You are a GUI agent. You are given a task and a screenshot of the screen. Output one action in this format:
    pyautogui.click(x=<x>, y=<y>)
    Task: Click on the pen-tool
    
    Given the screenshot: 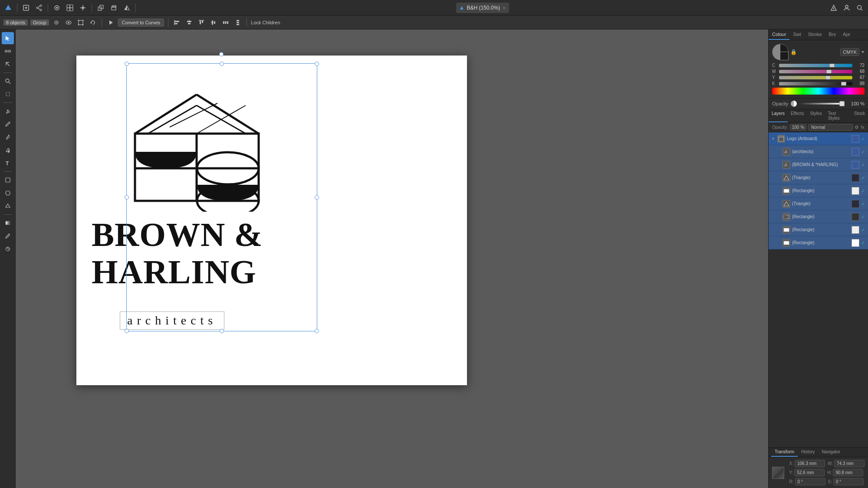 What is the action you would take?
    pyautogui.click(x=8, y=111)
    